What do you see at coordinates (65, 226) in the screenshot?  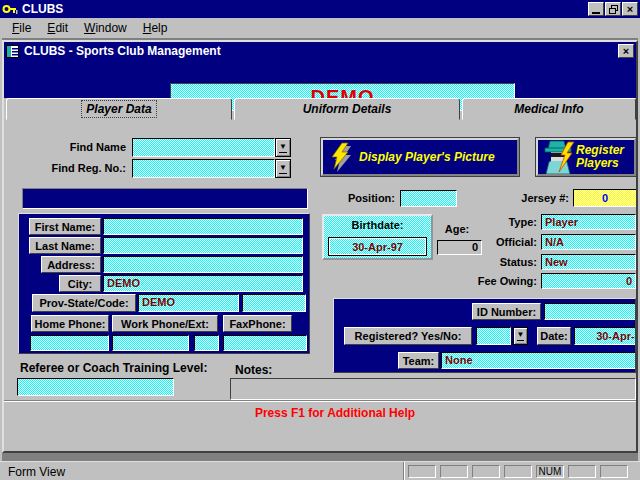 I see `first-name-label: First Name:` at bounding box center [65, 226].